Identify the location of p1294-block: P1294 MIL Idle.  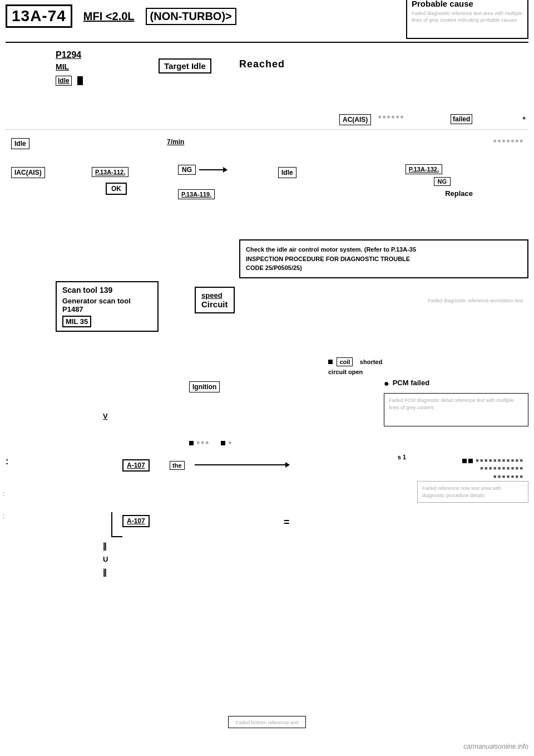
(69, 68).